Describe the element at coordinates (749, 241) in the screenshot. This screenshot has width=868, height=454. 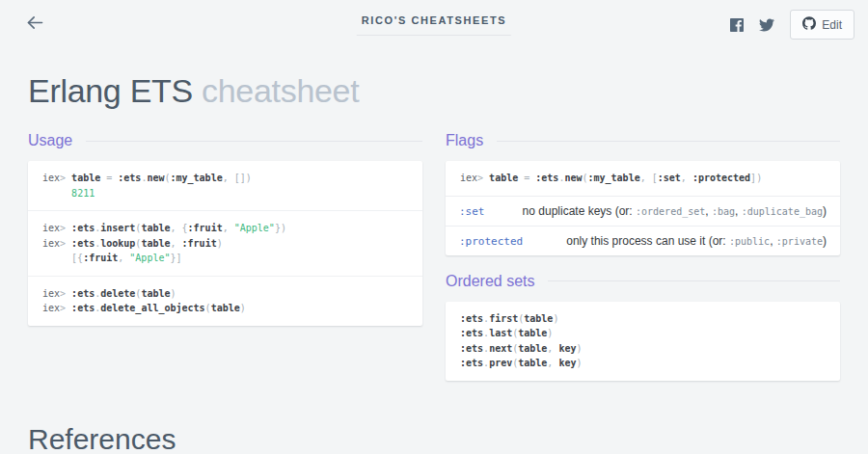
I see `inline-code: :public` at that location.